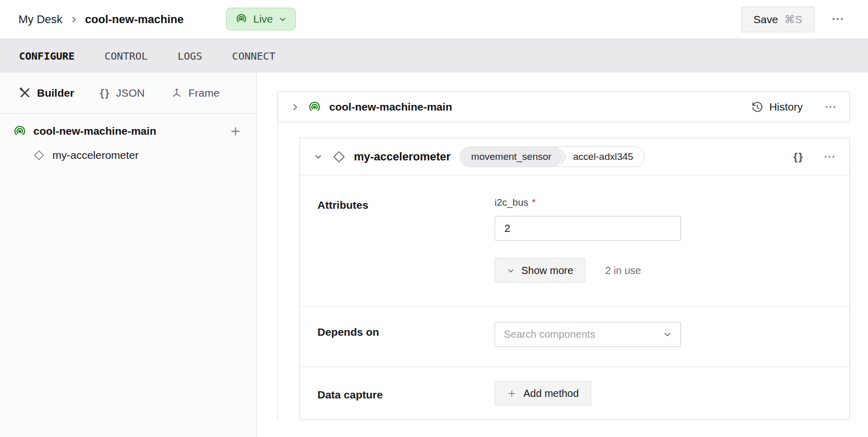 The image size is (868, 437). What do you see at coordinates (190, 56) in the screenshot?
I see `tab-logs: LOGS` at bounding box center [190, 56].